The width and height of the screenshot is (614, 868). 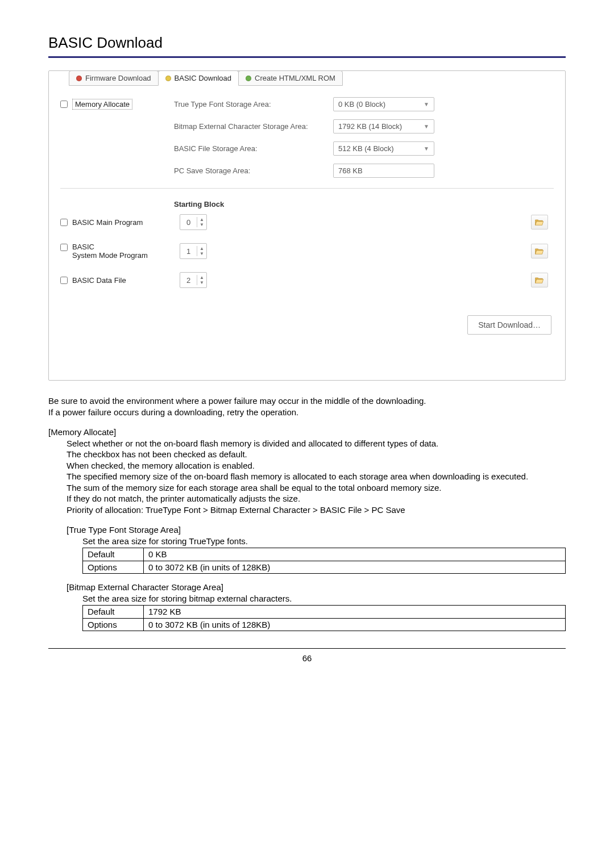 What do you see at coordinates (316, 477) in the screenshot?
I see `paragraph: The specified memory size of the on-boar…` at bounding box center [316, 477].